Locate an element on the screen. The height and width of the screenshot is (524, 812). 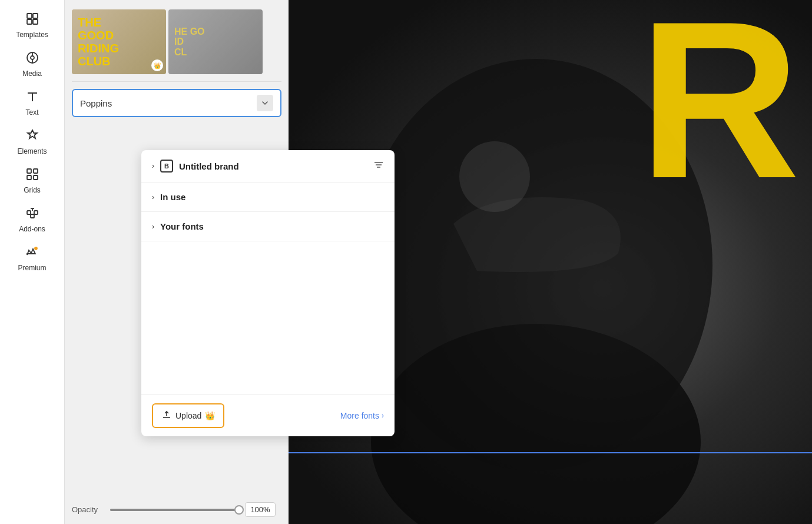
bottom-controls: Opacity 100% is located at coordinates (174, 510).